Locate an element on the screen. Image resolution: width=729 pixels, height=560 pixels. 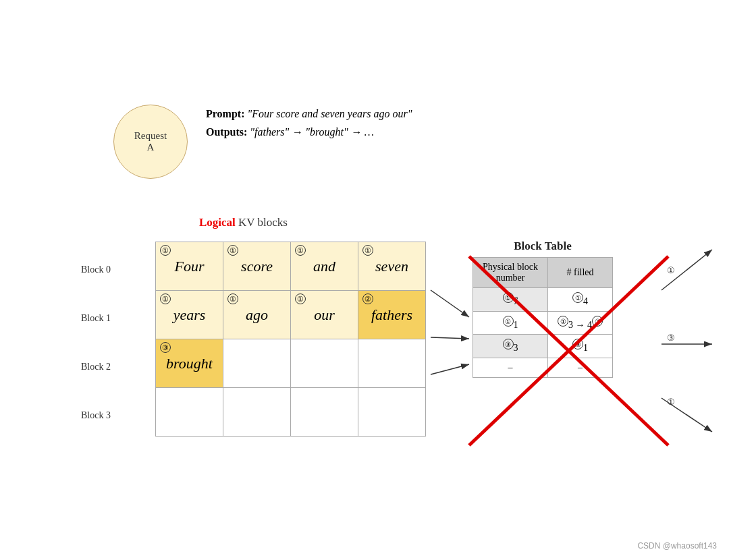
block-label-1: Block 1 is located at coordinates (96, 318).